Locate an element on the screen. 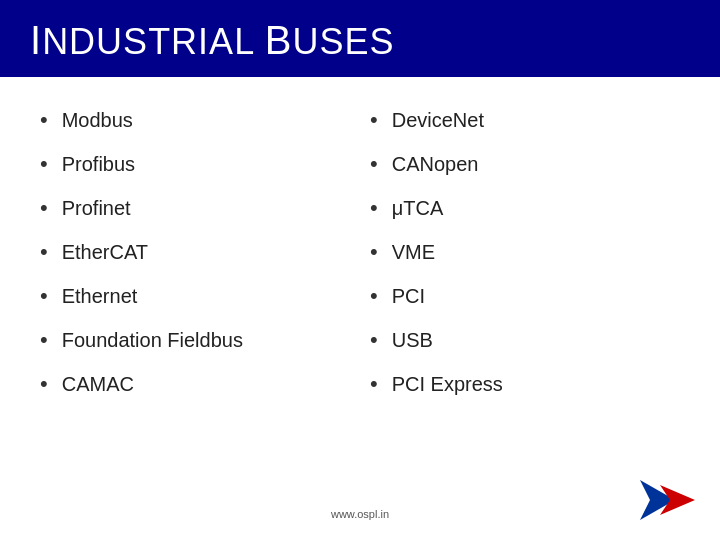 This screenshot has height=540, width=720. list-item: DeviceNet is located at coordinates (525, 120).